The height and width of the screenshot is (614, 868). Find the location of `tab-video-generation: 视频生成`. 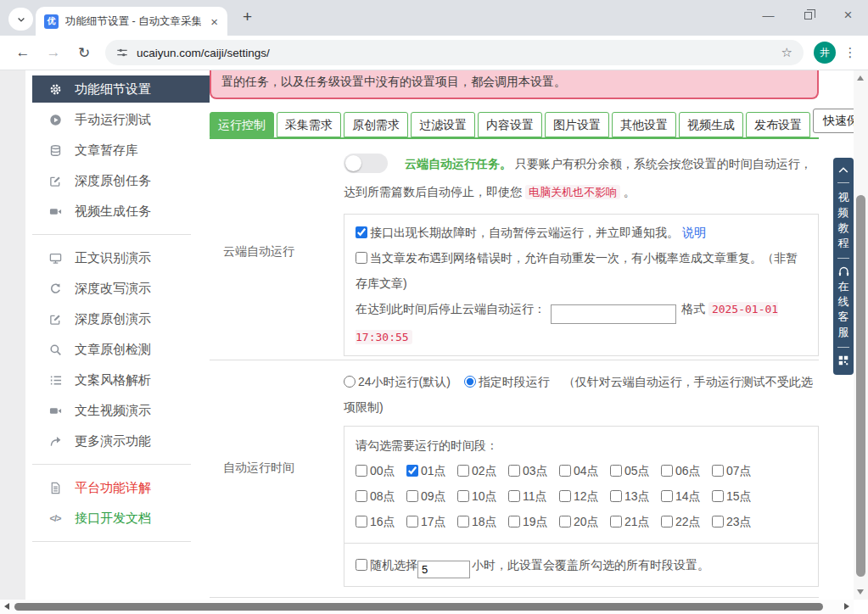

tab-video-generation: 视频生成 is located at coordinates (711, 125).